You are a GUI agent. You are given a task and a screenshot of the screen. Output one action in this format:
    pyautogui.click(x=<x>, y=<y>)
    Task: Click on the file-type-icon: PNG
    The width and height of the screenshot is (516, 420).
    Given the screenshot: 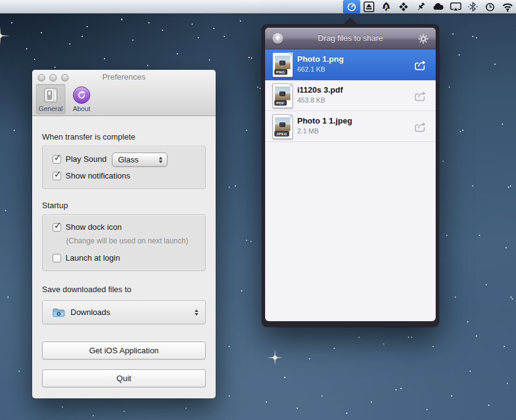 What is the action you would take?
    pyautogui.click(x=283, y=65)
    